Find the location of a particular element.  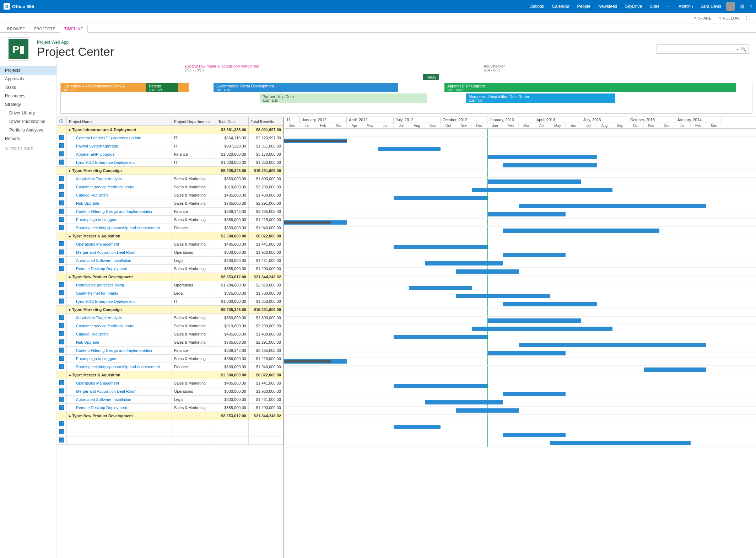

avatar is located at coordinates (730, 6).